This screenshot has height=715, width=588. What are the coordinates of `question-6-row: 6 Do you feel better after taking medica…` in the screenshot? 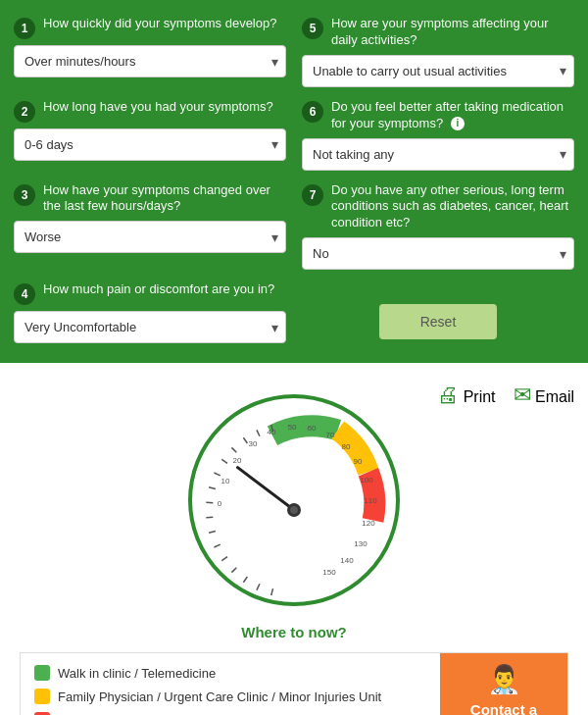 It's located at (438, 116).